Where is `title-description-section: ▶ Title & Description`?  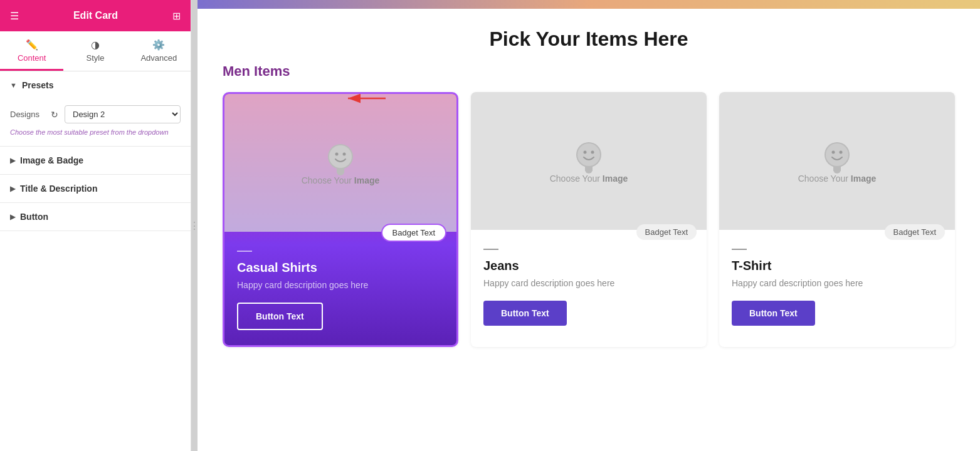
title-description-section: ▶ Title & Description is located at coordinates (95, 189).